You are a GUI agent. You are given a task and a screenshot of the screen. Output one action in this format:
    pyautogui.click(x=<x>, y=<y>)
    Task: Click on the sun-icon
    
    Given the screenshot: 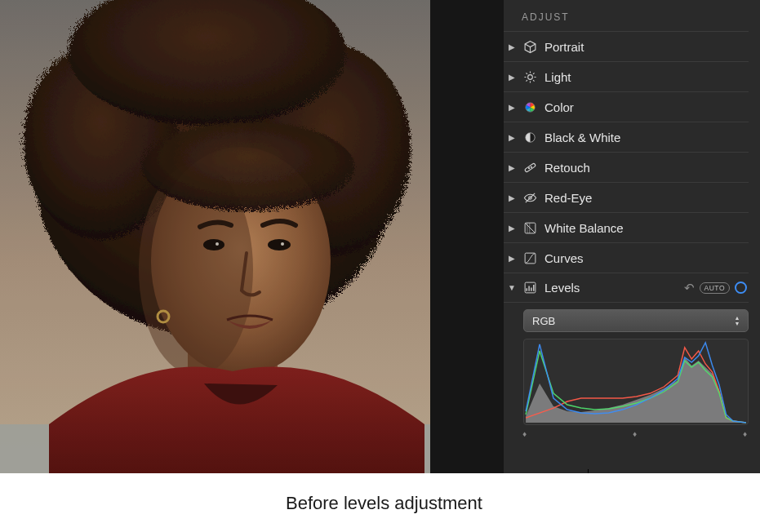 What is the action you would take?
    pyautogui.click(x=530, y=77)
    